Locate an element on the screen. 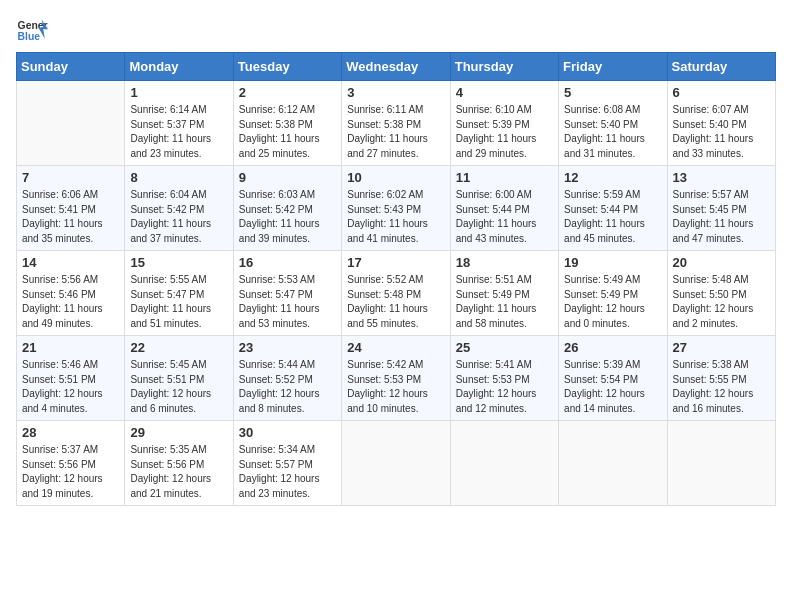 The image size is (792, 612). day-info: Sunrise: 5:55 AMSunset: 5:47 PMDaylight:… is located at coordinates (178, 302).